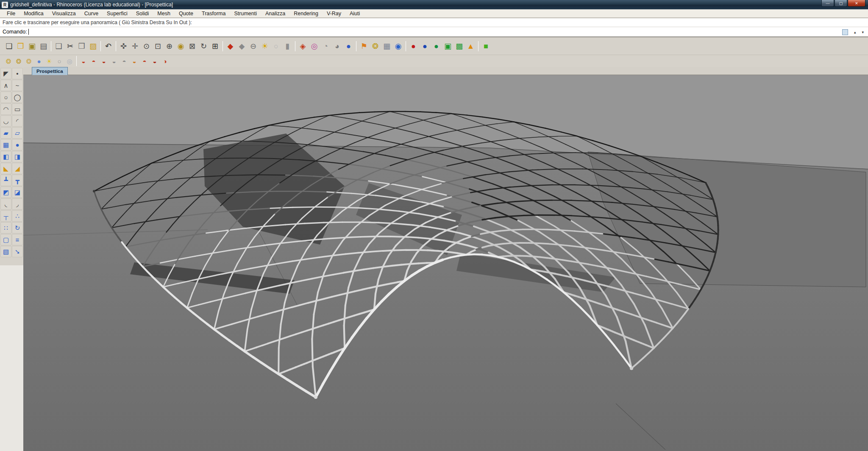 The height and width of the screenshot is (451, 868). I want to click on vray-cone-button: ▲, so click(470, 46).